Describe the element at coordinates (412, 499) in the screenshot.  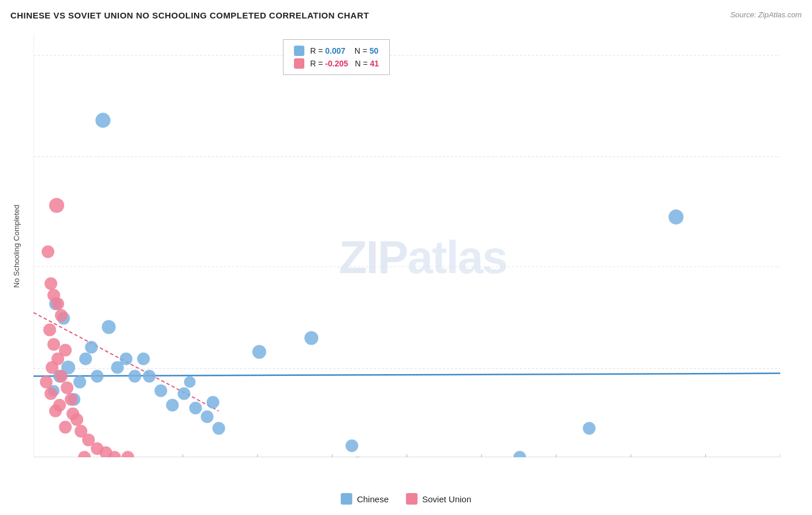
I see `bottom-swatch-soviet` at that location.